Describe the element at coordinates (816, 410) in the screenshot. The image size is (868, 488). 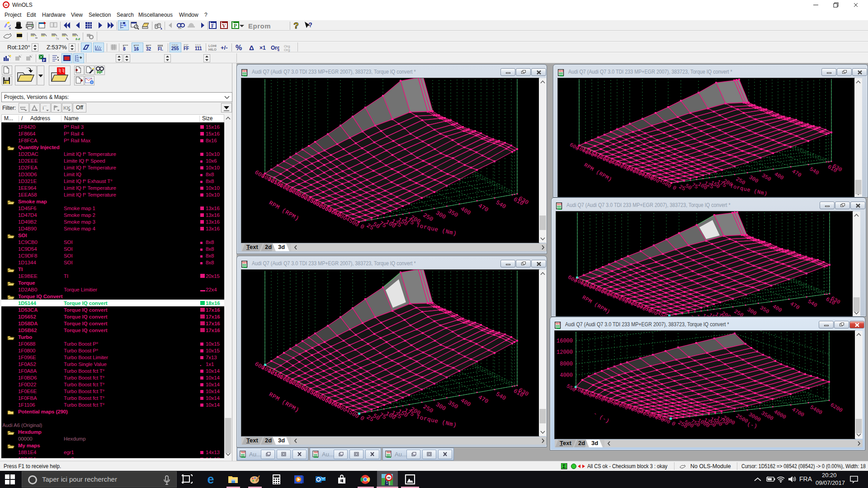
I see `svg-text: 5400` at that location.